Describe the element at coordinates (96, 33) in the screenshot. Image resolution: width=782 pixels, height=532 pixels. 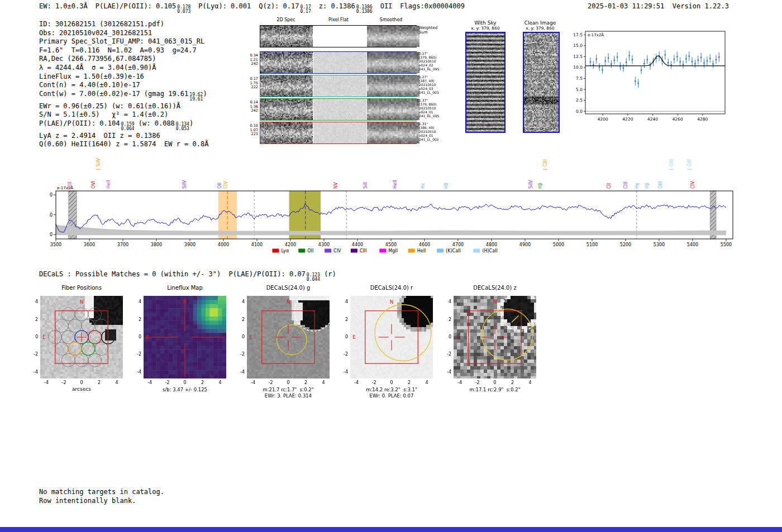
I see `segment-text: Obs: 20210510v024_3012682151` at that location.